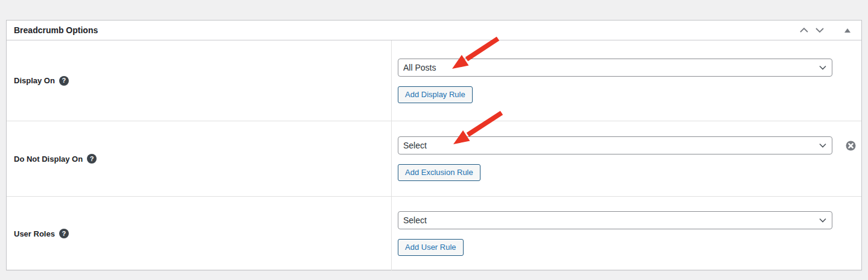 This screenshot has height=280, width=868. I want to click on label-cell: Display On ?, so click(199, 81).